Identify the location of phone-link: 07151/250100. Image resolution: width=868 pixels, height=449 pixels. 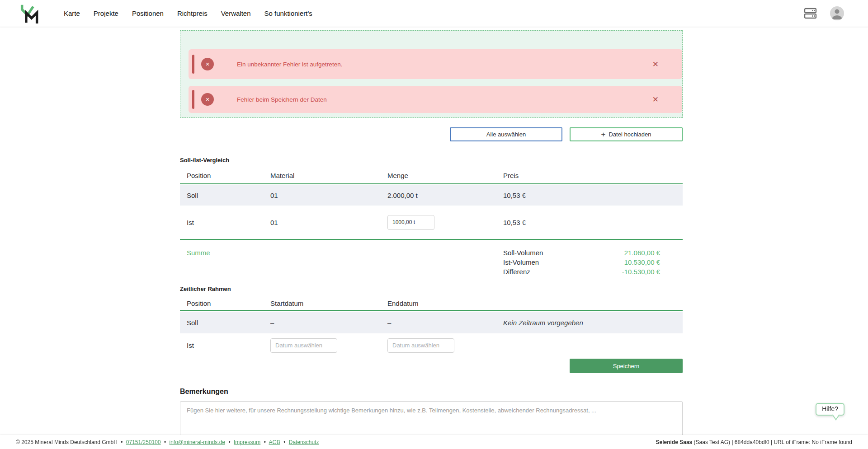
(144, 442).